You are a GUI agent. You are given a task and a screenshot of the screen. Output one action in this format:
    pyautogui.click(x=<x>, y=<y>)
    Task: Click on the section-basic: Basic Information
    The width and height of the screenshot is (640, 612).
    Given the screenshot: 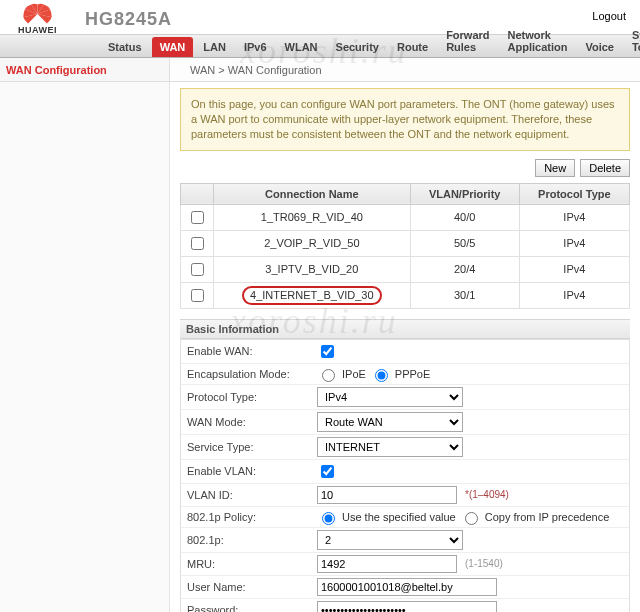 What is the action you would take?
    pyautogui.click(x=405, y=329)
    